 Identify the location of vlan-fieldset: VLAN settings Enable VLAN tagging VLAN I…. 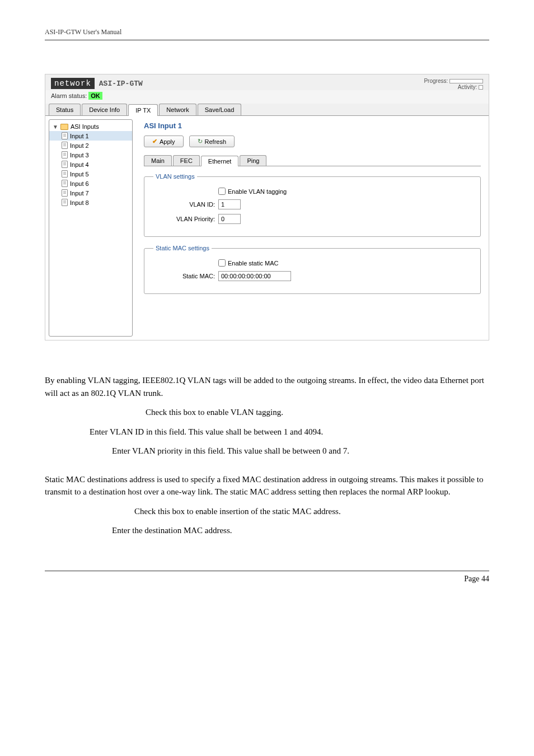
(312, 205).